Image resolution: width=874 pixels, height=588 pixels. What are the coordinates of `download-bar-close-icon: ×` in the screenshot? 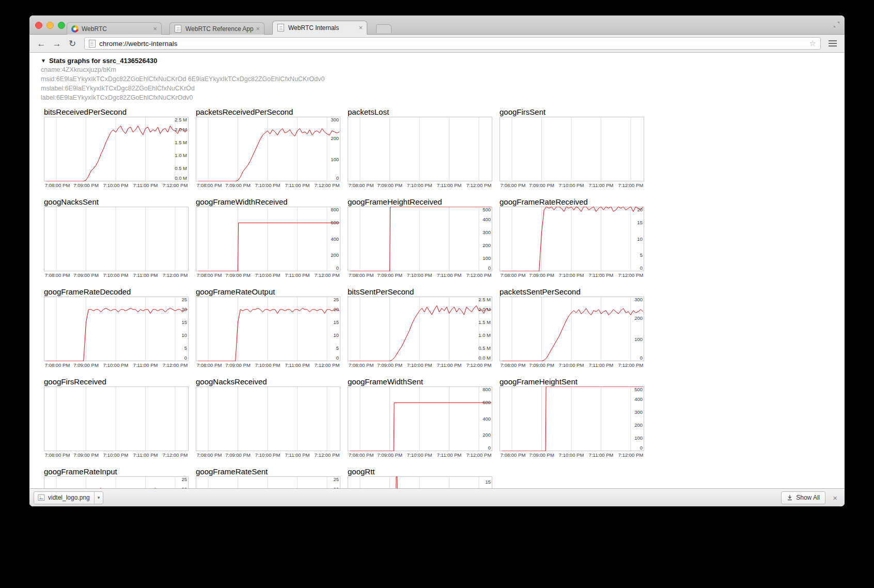 It's located at (835, 498).